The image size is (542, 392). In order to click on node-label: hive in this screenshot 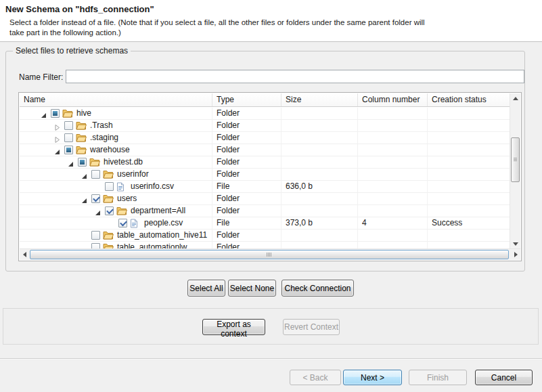, I will do `click(84, 114)`.